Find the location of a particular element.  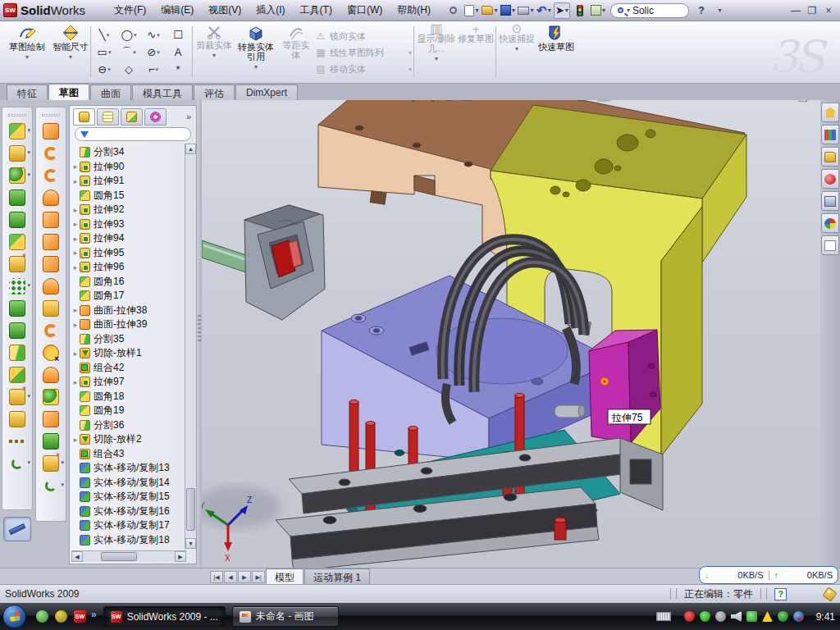

taskpane-tab-view-palette is located at coordinates (830, 201).